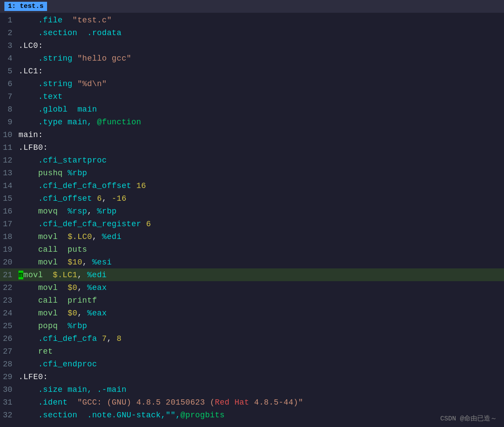 Image resolution: width=504 pixels, height=427 pixels. What do you see at coordinates (119, 199) in the screenshot?
I see `token: -16` at bounding box center [119, 199].